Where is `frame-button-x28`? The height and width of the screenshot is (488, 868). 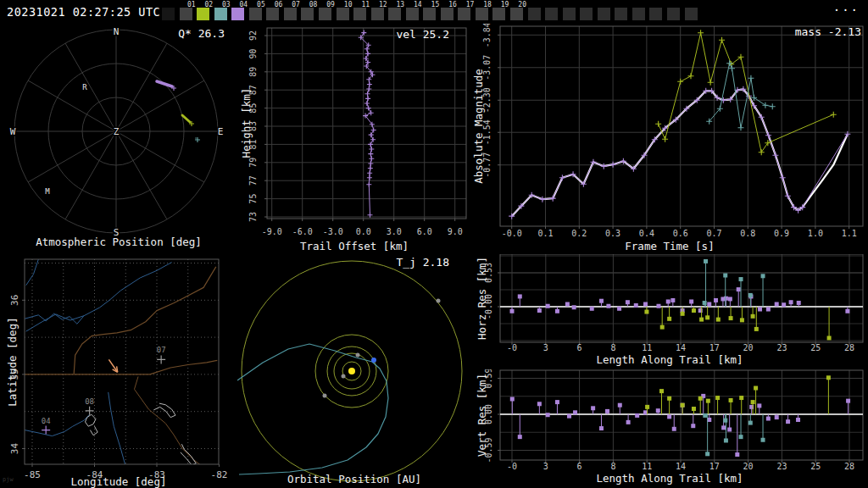
frame-button-x28 is located at coordinates (656, 14).